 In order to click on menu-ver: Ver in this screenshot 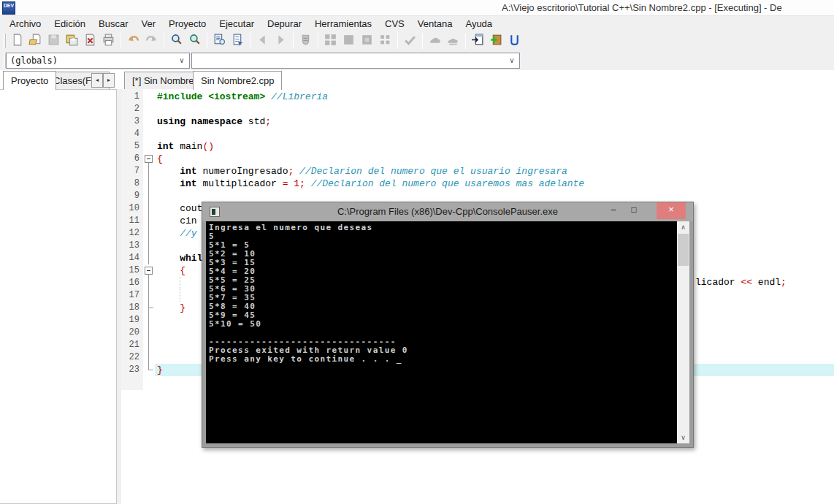, I will do `click(148, 23)`.